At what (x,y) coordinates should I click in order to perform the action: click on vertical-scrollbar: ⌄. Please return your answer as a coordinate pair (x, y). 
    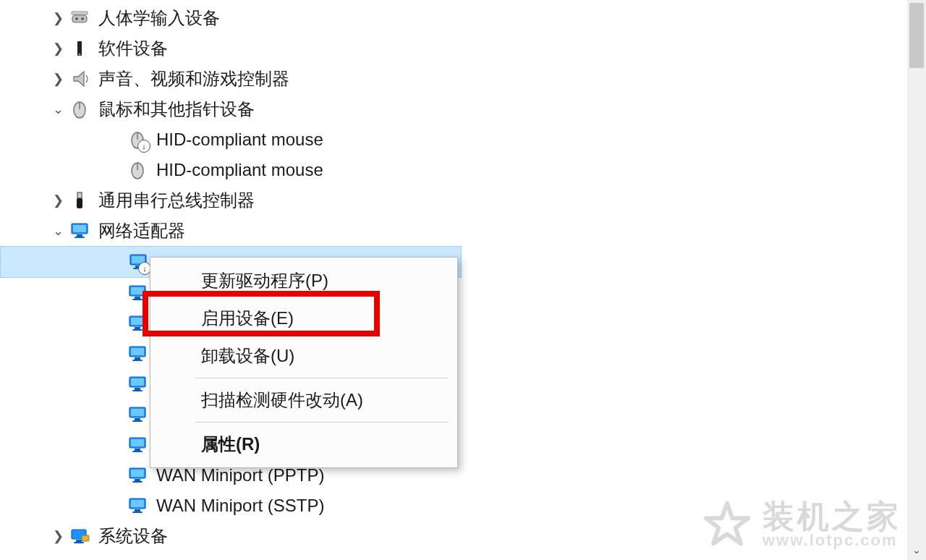
    Looking at the image, I should click on (917, 280).